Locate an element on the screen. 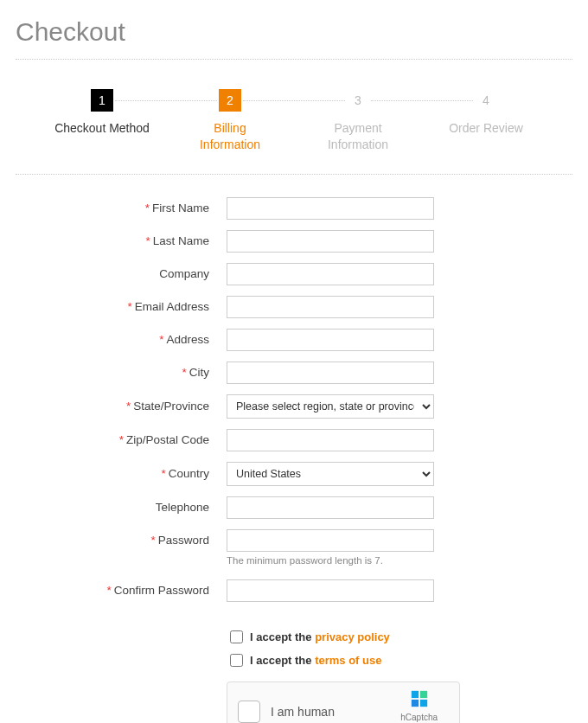 The height and width of the screenshot is (723, 588). consent-privacy-label: I accept the privacy policy is located at coordinates (320, 637).